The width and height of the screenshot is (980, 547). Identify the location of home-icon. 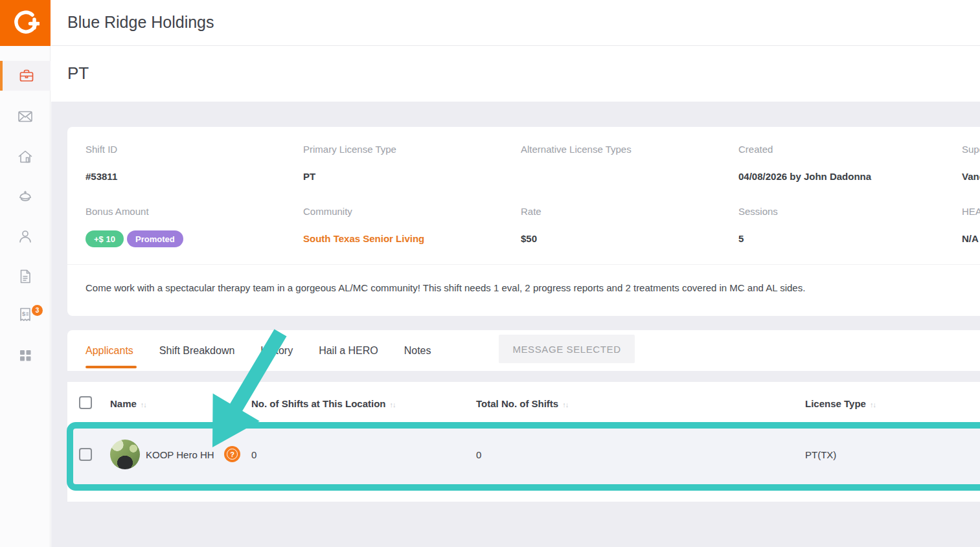
(25, 157).